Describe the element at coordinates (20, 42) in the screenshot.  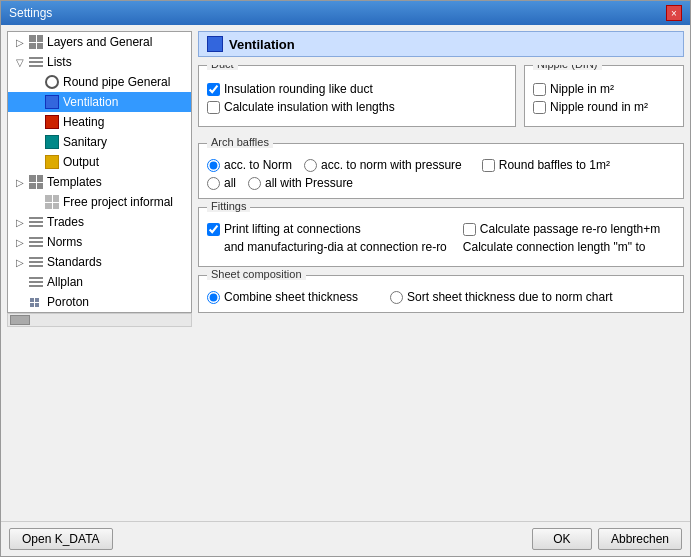
I see `toggle-layers: ▷` at that location.